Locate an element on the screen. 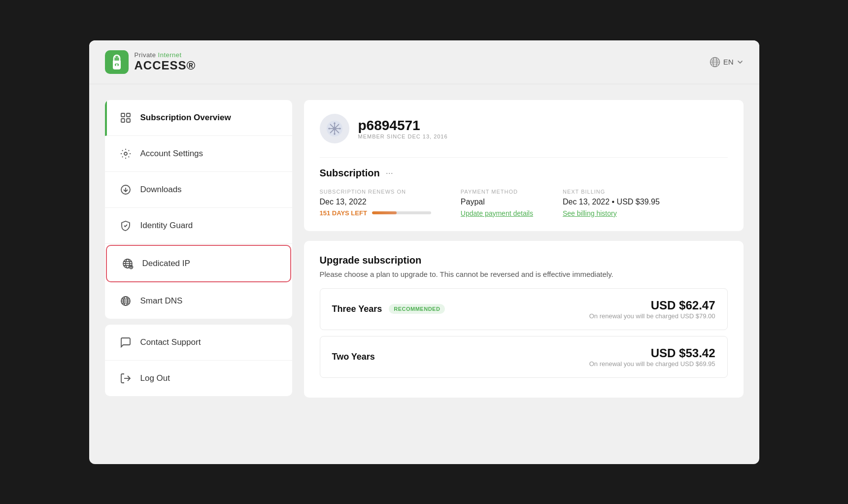  upgrade-title: Upgrade subscription is located at coordinates (524, 260).